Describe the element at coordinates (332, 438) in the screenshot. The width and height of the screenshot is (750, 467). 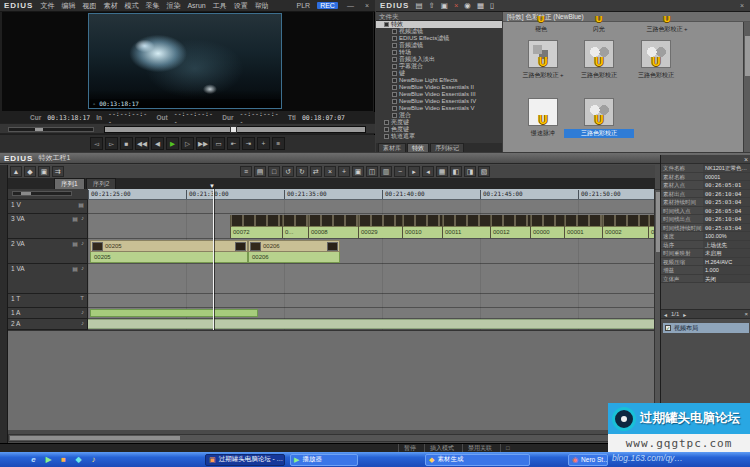
I see `timeline-hscrollbar` at that location.